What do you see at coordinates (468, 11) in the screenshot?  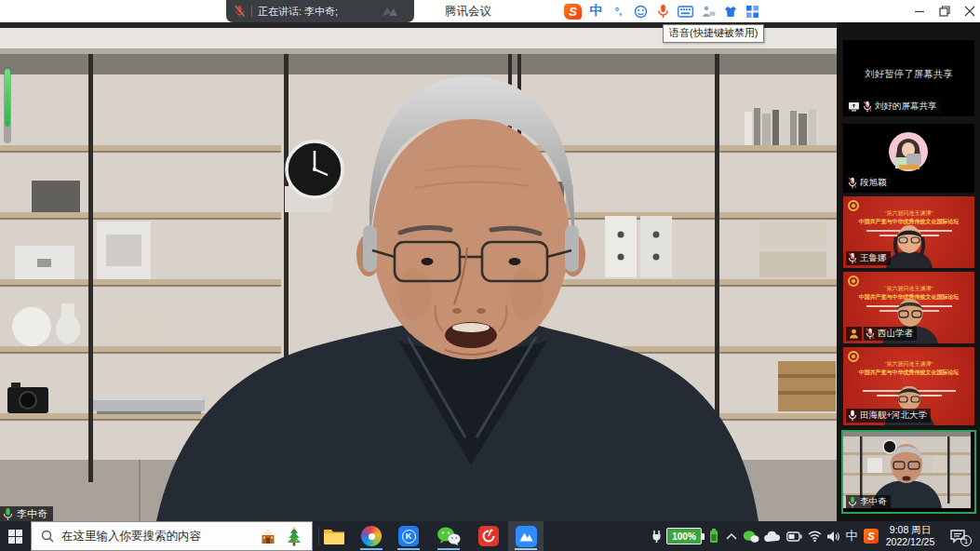 I see `window-title: 腾讯会议` at bounding box center [468, 11].